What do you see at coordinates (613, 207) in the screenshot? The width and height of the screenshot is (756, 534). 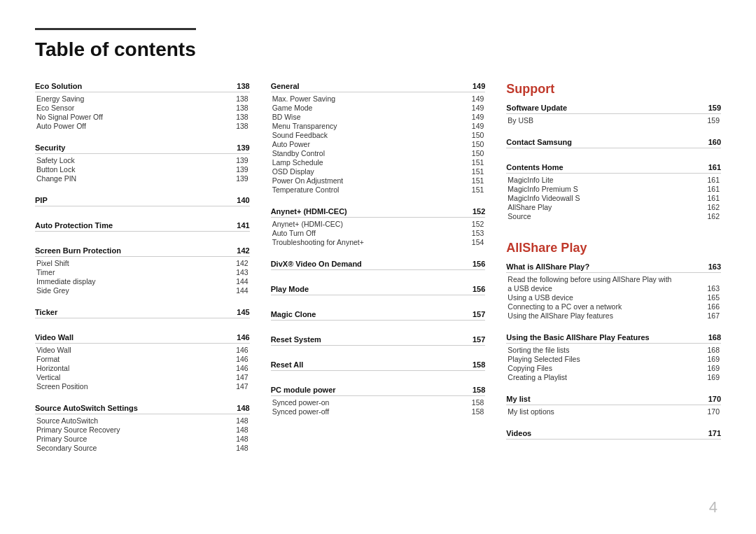 I see `toc-item-row: AllShare Play162` at bounding box center [613, 207].